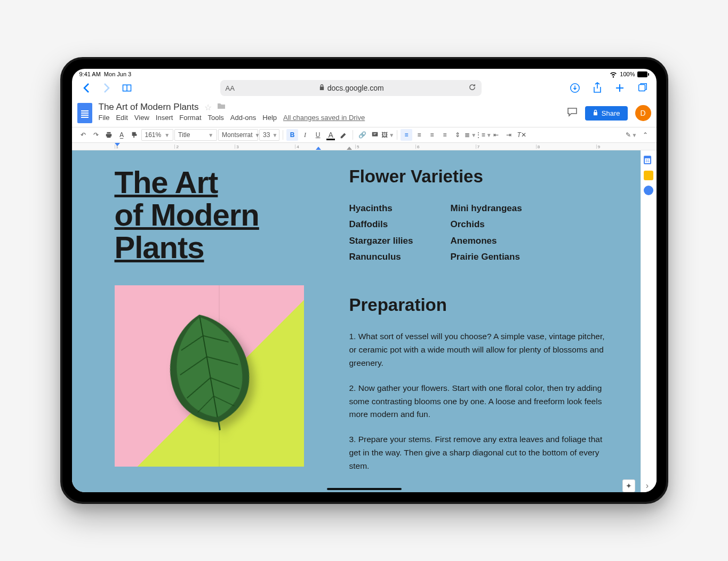 Image resolution: width=728 pixels, height=561 pixels. Describe the element at coordinates (482, 453) in the screenshot. I see `prep-step: 3. Prepare your stems. First remove any …` at that location.